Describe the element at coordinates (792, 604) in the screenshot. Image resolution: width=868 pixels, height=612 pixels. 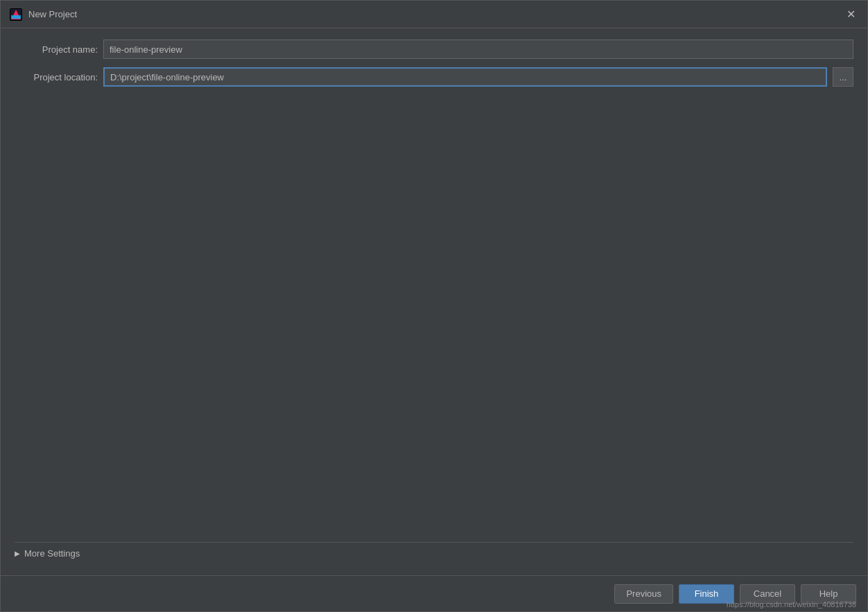
I see `watermark-text: https://blog.csdn.net/weixin_40816738` at that location.